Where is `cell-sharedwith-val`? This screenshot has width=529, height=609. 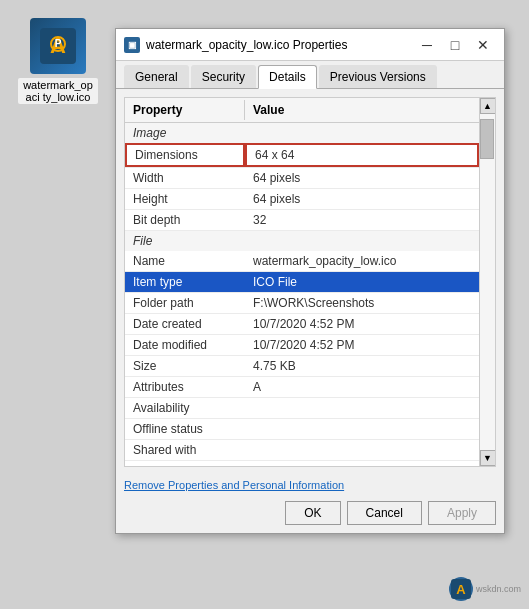
cell-sharedwith-val is located at coordinates (362, 450).